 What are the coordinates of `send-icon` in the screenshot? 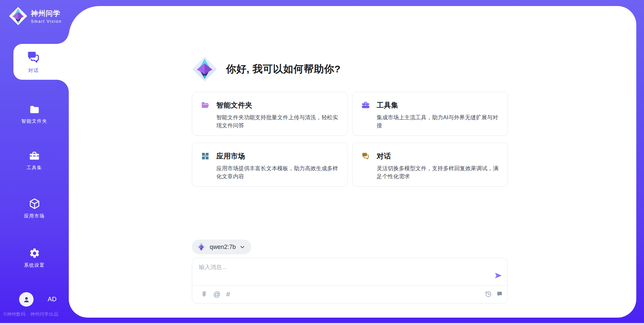 It's located at (498, 275).